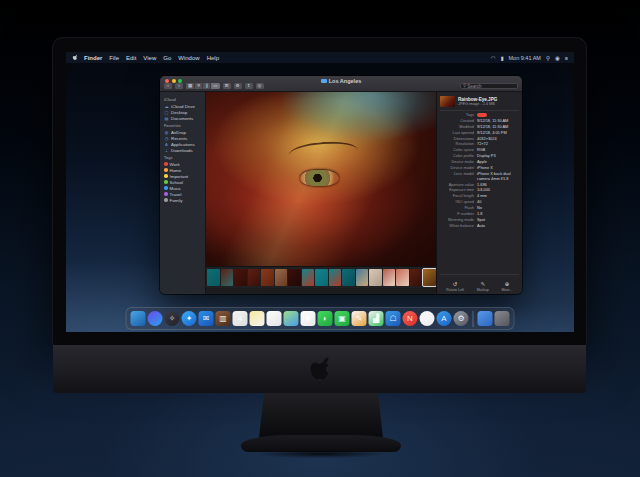 The width and height of the screenshot is (640, 477). Describe the element at coordinates (525, 58) in the screenshot. I see `menu-bar-clock: Mon 9:41 AM` at that location.